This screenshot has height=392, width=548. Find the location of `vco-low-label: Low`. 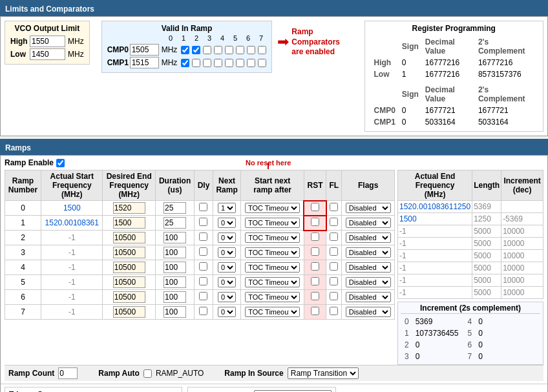

vco-low-label: Low is located at coordinates (20, 54).